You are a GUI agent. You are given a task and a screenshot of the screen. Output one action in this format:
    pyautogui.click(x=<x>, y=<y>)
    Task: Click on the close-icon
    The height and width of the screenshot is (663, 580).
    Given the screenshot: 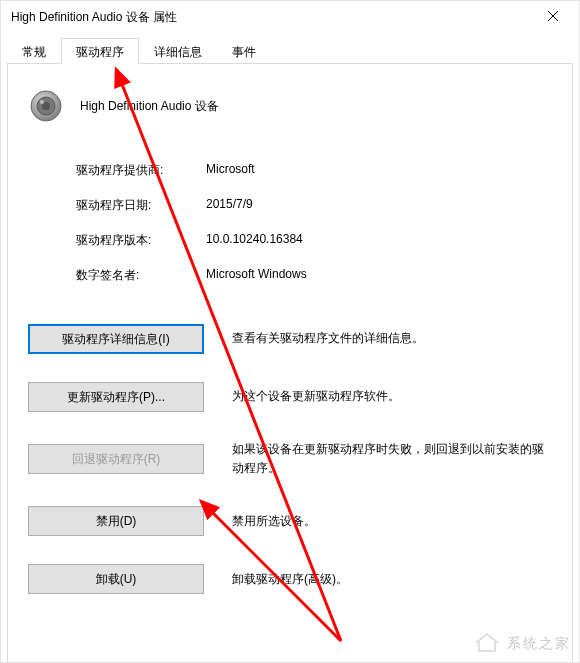 What is the action you would take?
    pyautogui.click(x=553, y=17)
    